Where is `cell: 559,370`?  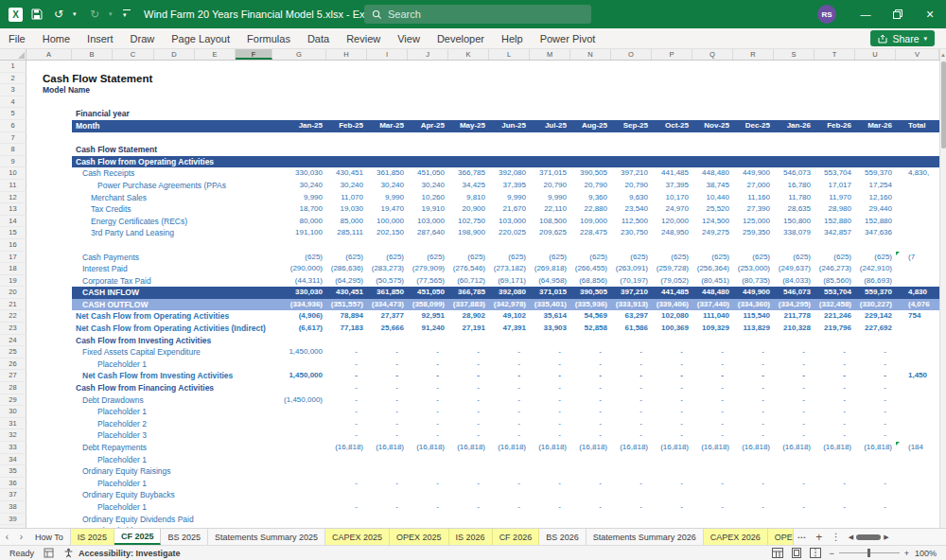 cell: 559,370 is located at coordinates (876, 293).